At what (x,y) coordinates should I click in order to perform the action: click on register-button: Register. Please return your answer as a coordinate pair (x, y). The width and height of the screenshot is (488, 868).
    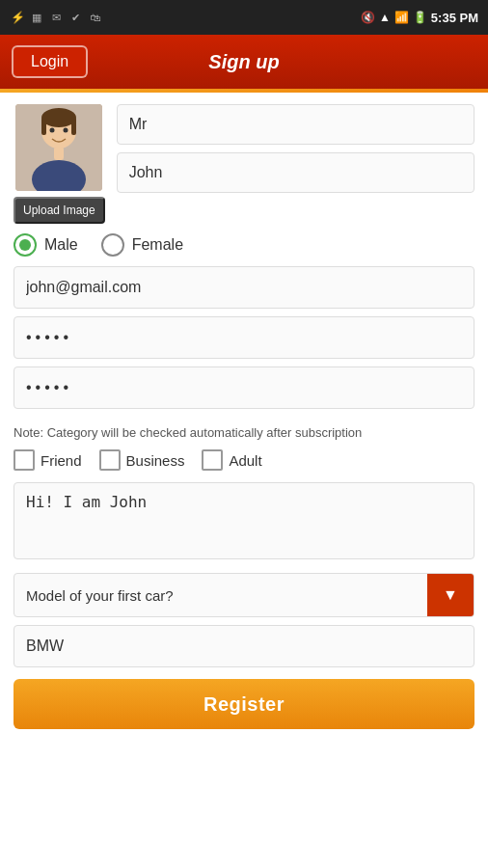
    Looking at the image, I should click on (244, 704).